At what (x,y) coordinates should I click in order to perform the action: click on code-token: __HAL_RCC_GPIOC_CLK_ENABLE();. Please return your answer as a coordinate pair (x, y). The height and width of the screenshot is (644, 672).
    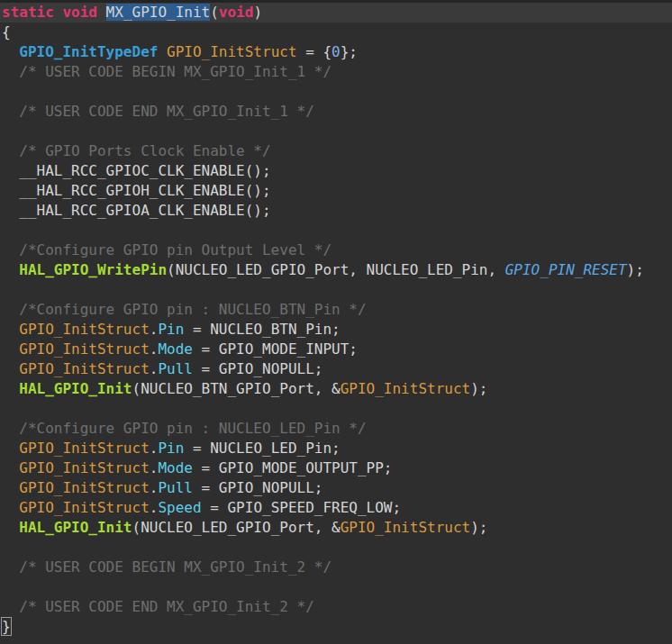
    Looking at the image, I should click on (137, 171).